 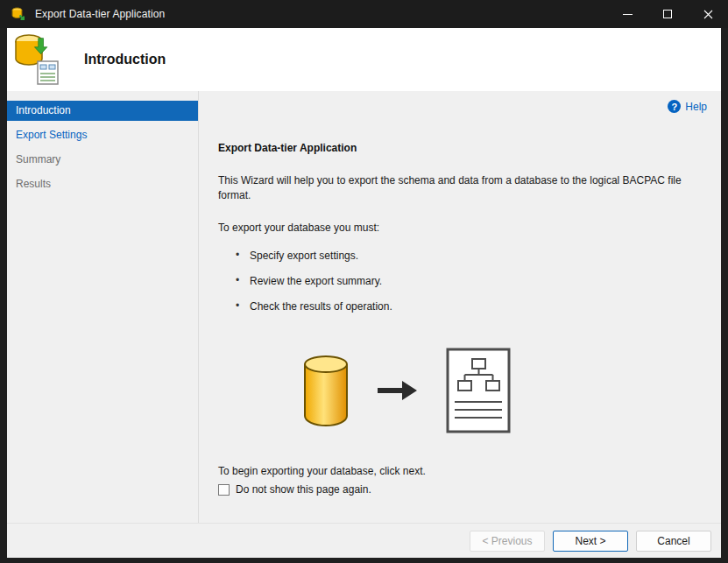 I want to click on sidebar-item-introduction: Introduction, so click(x=102, y=110).